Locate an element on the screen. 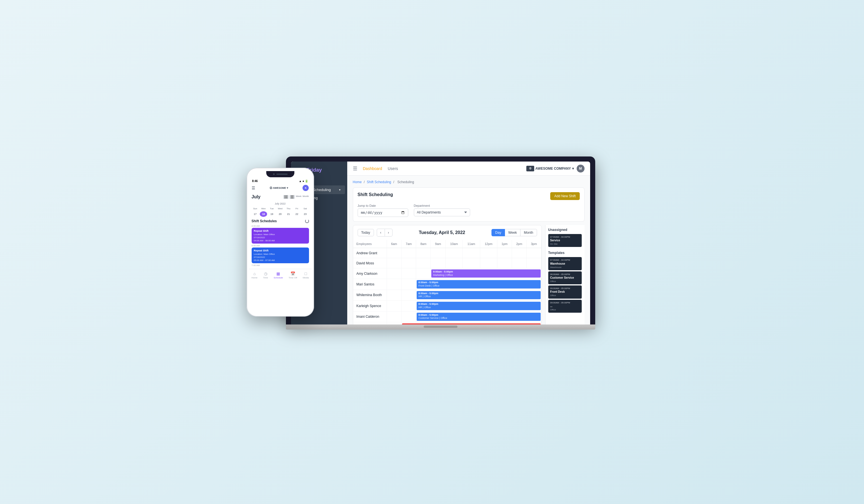 Image resolution: width=864 pixels, height=504 pixels. jump-to-date-input is located at coordinates (383, 212).